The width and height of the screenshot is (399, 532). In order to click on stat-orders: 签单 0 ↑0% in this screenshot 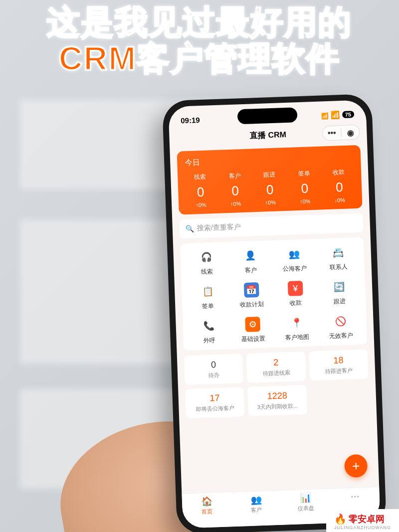, I will do `click(305, 187)`.